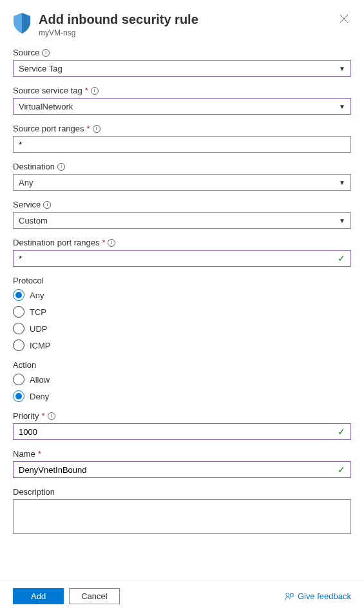 This screenshot has width=364, height=612. Describe the element at coordinates (182, 345) in the screenshot. I see `protocol-option-icmp: ICMP` at that location.